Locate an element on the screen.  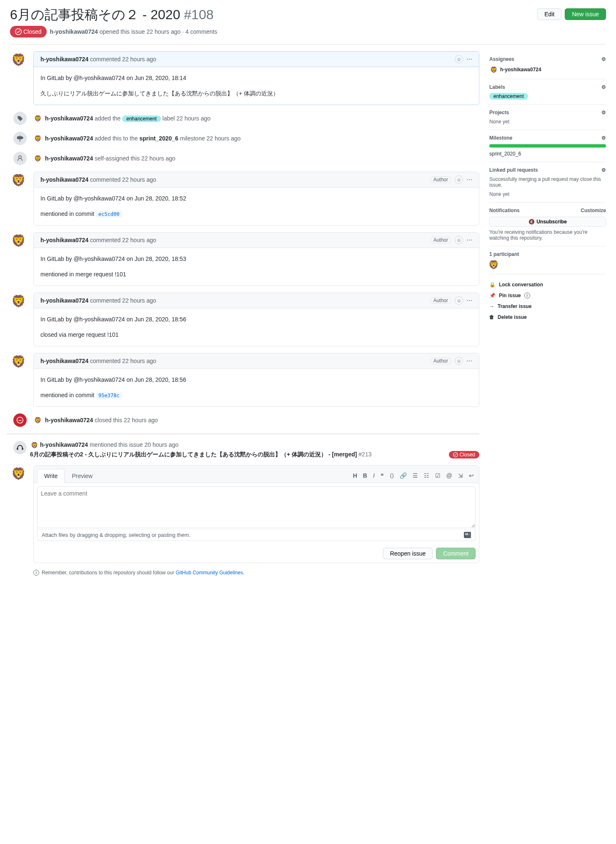
issue-number: #108 is located at coordinates (198, 15).